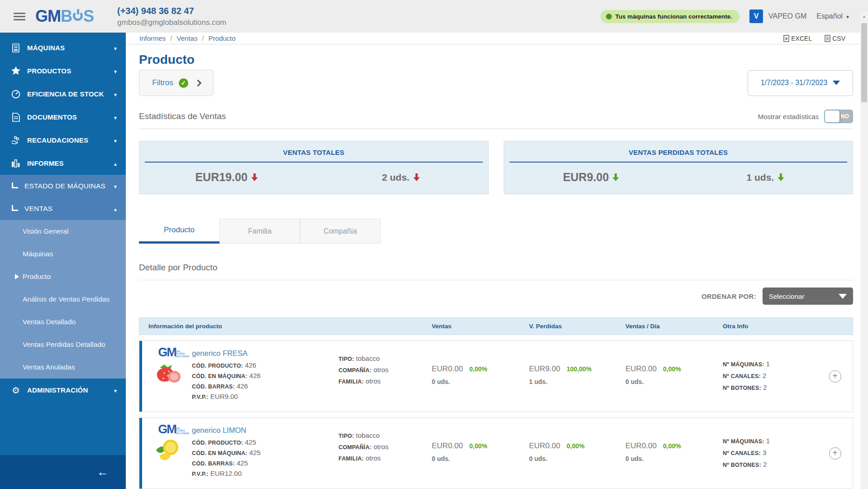 The image size is (868, 489). What do you see at coordinates (63, 140) in the screenshot?
I see `sidebar-item-recaudaciones: RECAUDACIONES` at bounding box center [63, 140].